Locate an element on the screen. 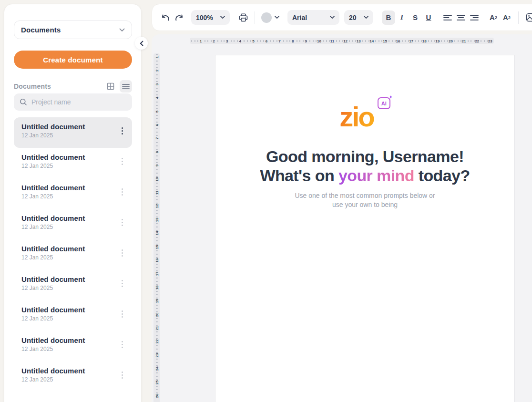 The height and width of the screenshot is (402, 532). greeting-line2: What's on your mind today? is located at coordinates (365, 175).